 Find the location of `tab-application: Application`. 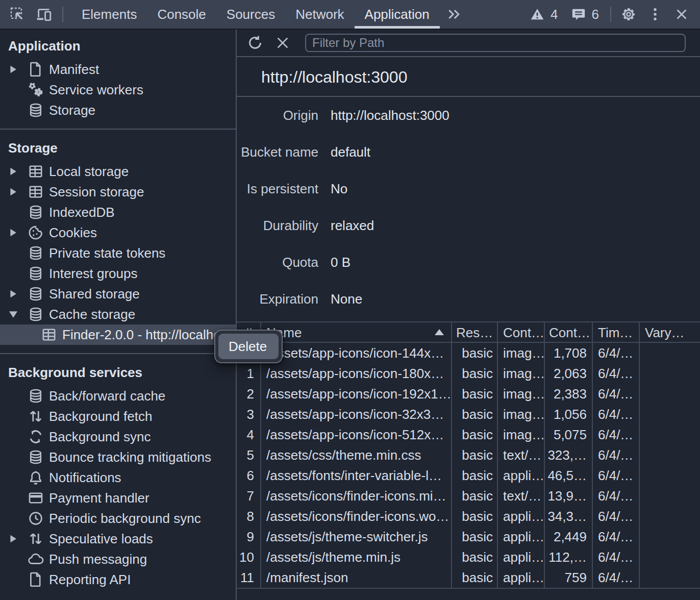

tab-application: Application is located at coordinates (397, 14).